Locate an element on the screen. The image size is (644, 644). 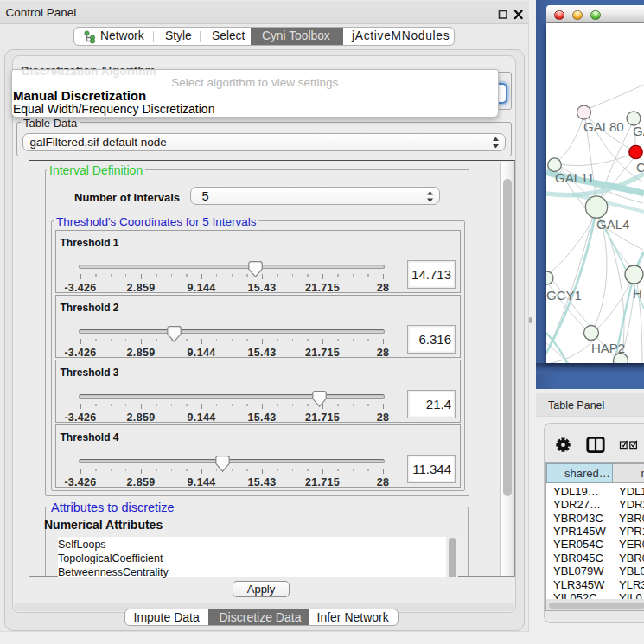
svg-text: HAP2 is located at coordinates (609, 348).